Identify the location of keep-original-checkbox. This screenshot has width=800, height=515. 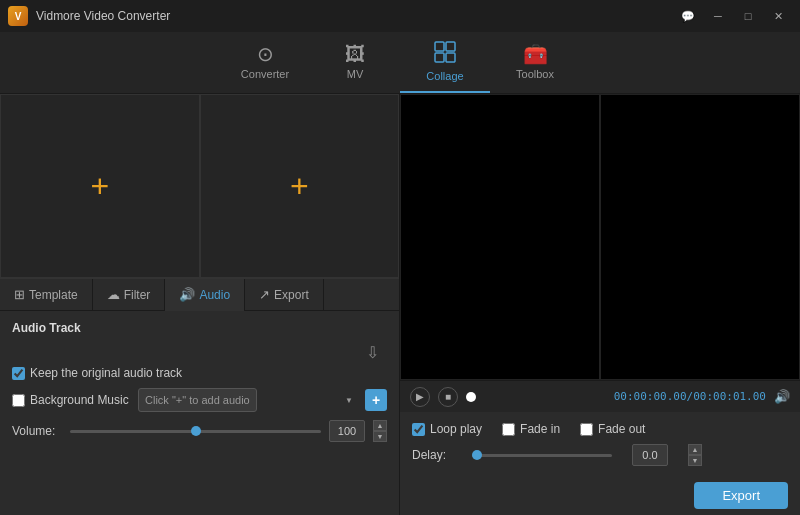
(18, 374).